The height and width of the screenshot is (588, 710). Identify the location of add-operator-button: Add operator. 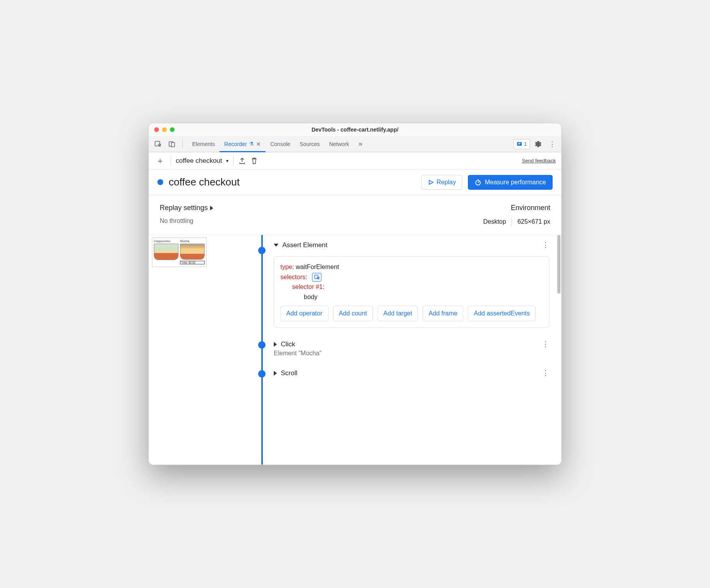
(305, 314).